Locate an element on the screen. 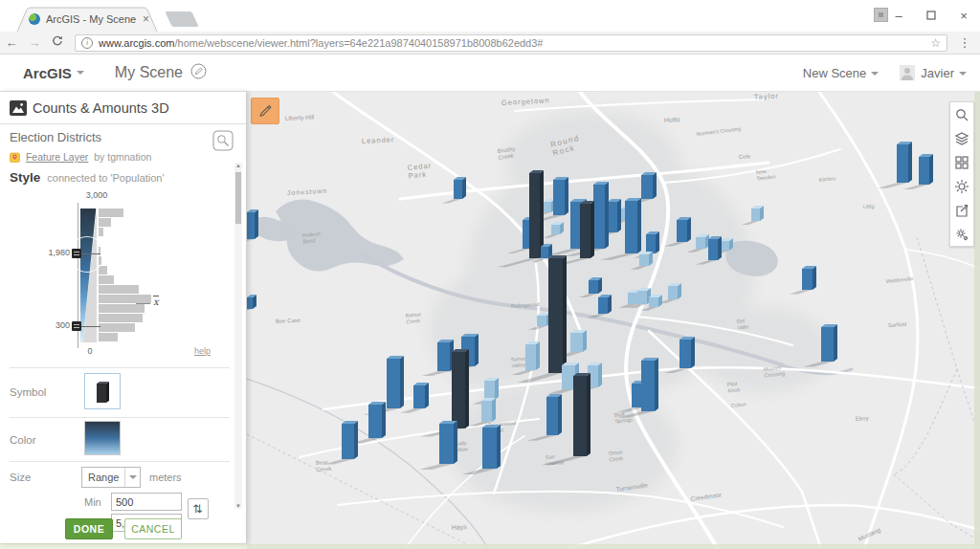 The width and height of the screenshot is (980, 549). cancel-button: CANCEL is located at coordinates (153, 529).